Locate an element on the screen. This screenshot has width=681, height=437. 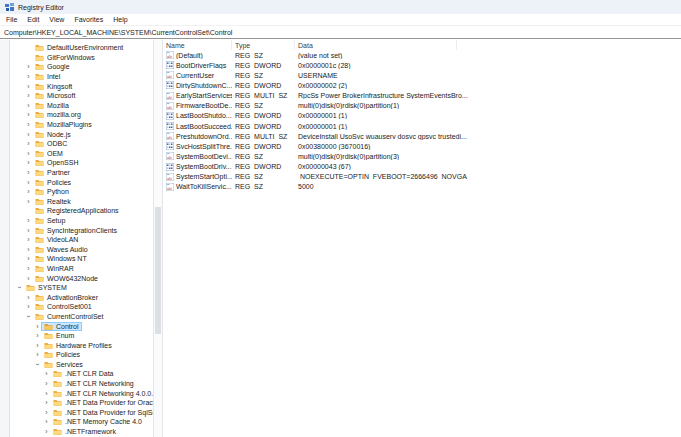
node-body: SYSTEM is located at coordinates (46, 288).